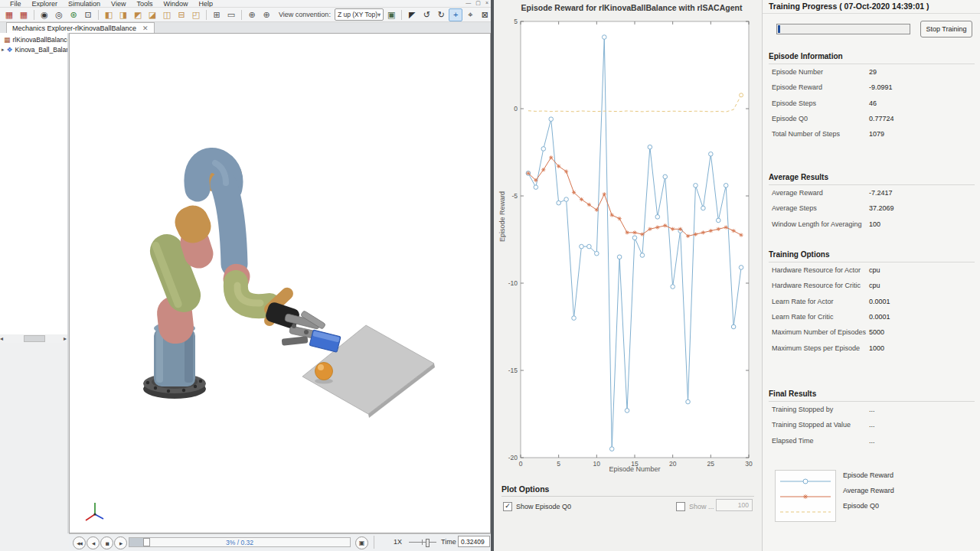 The height and width of the screenshot is (551, 980). I want to click on view-bottom-icon: ◪, so click(152, 15).